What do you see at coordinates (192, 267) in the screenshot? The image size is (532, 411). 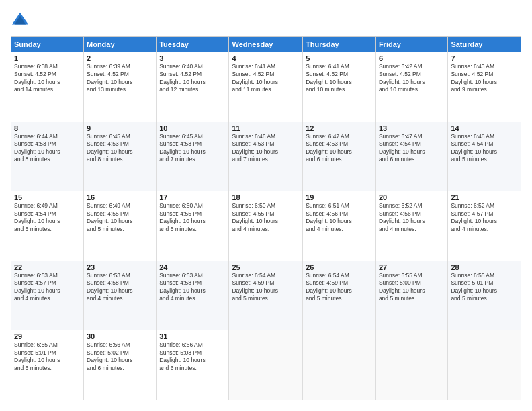 I see `day-number: 24` at bounding box center [192, 267].